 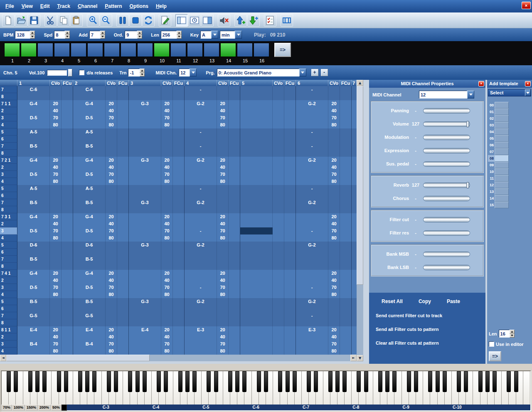 What do you see at coordinates (201, 245) in the screenshot?
I see `note-cell: G-2` at bounding box center [201, 245].